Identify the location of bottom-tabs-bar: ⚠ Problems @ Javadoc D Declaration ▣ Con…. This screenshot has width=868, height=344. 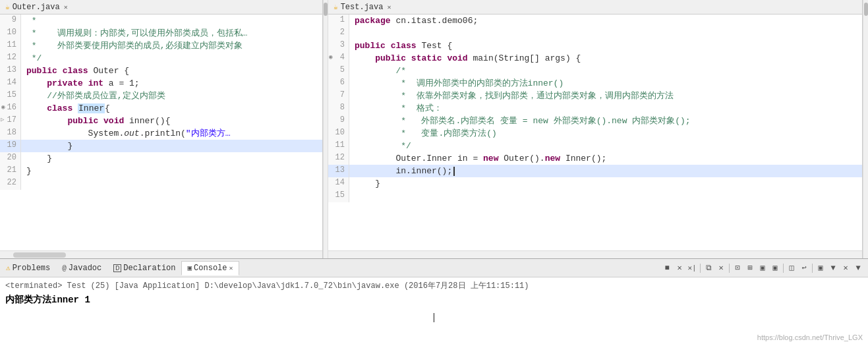
(434, 268).